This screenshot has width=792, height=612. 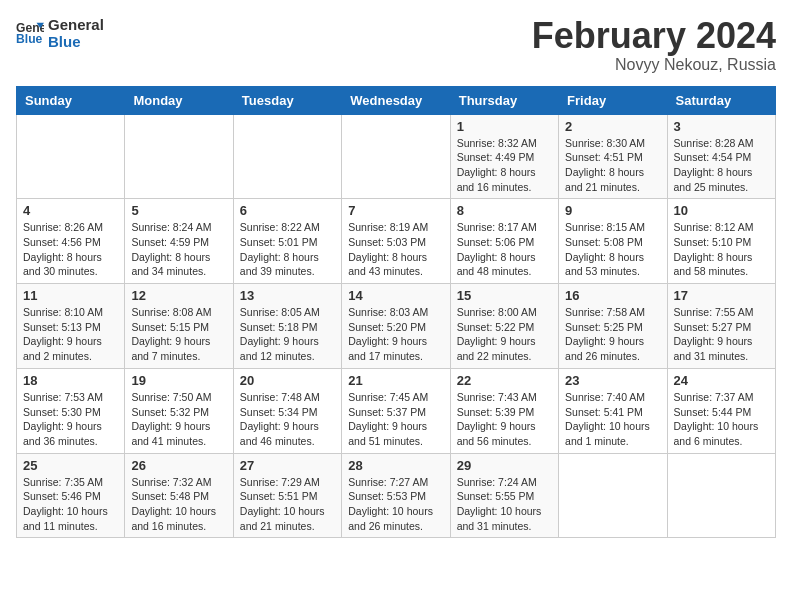 I want to click on day-info: Sunrise: 8:26 AM Sunset: 4:56 PM Dayligh…, so click(x=70, y=250).